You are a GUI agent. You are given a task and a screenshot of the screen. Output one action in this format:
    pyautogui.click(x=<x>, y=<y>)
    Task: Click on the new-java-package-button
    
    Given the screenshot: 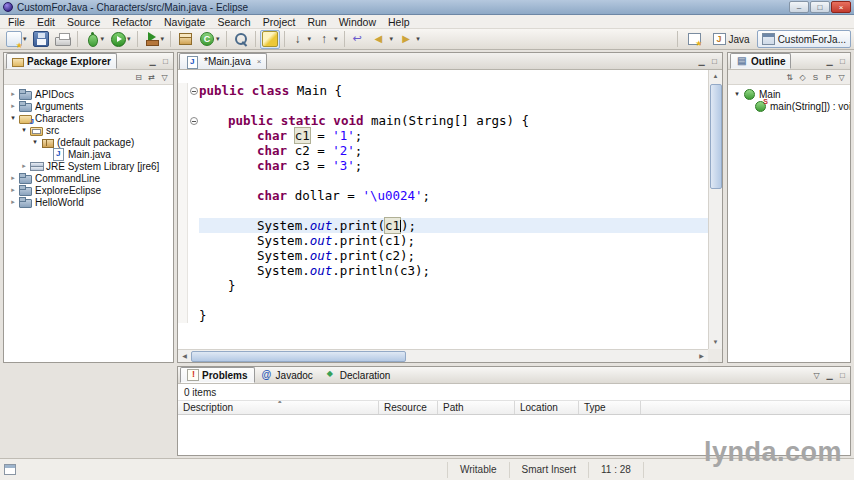 What is the action you would take?
    pyautogui.click(x=185, y=40)
    